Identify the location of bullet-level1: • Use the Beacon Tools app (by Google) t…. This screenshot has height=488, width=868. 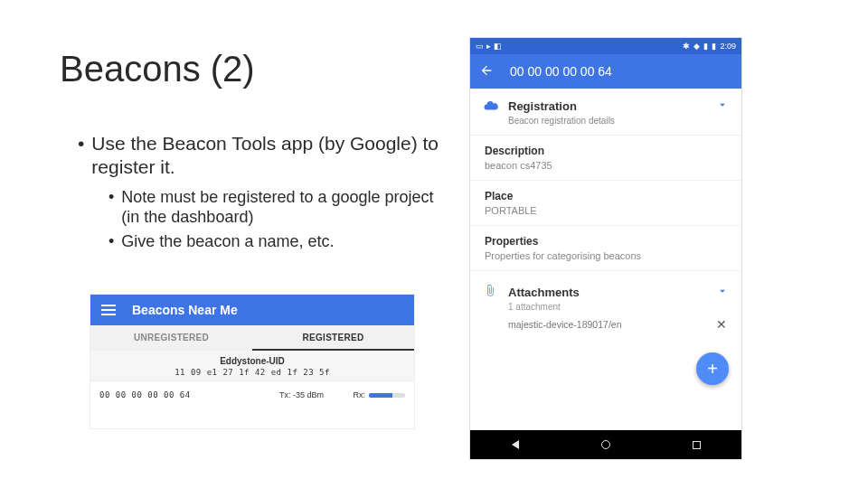
(259, 155).